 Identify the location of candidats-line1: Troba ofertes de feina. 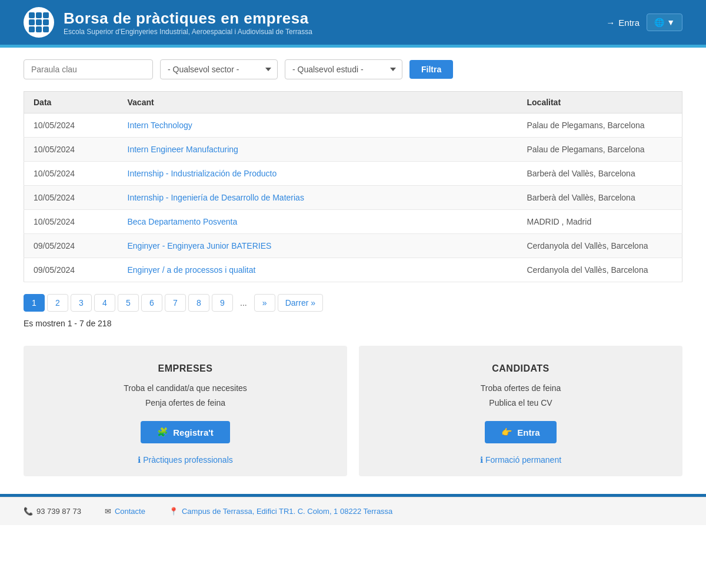
(521, 388).